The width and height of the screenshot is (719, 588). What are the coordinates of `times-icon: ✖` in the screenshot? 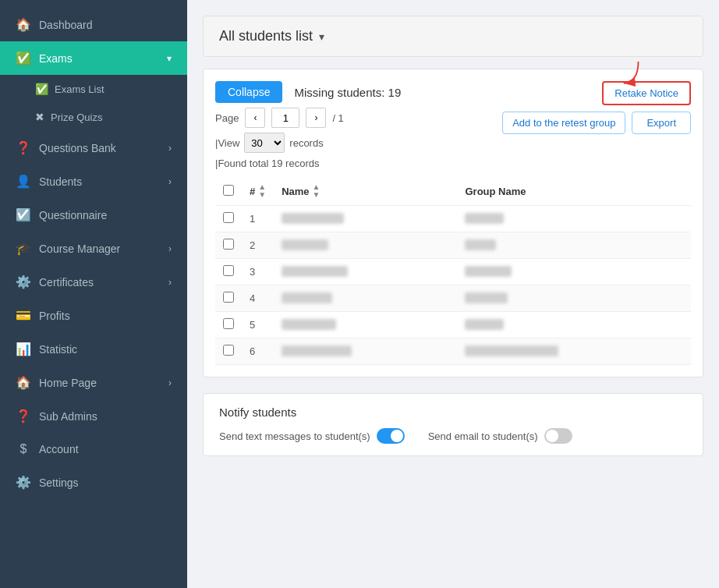 It's located at (40, 117).